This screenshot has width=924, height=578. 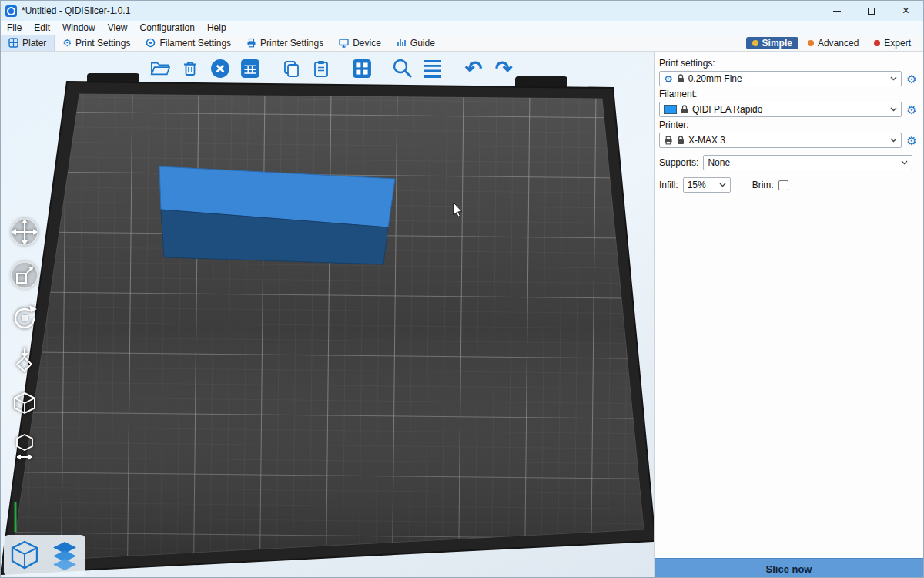 What do you see at coordinates (697, 185) in the screenshot?
I see `infill-value: 15%` at bounding box center [697, 185].